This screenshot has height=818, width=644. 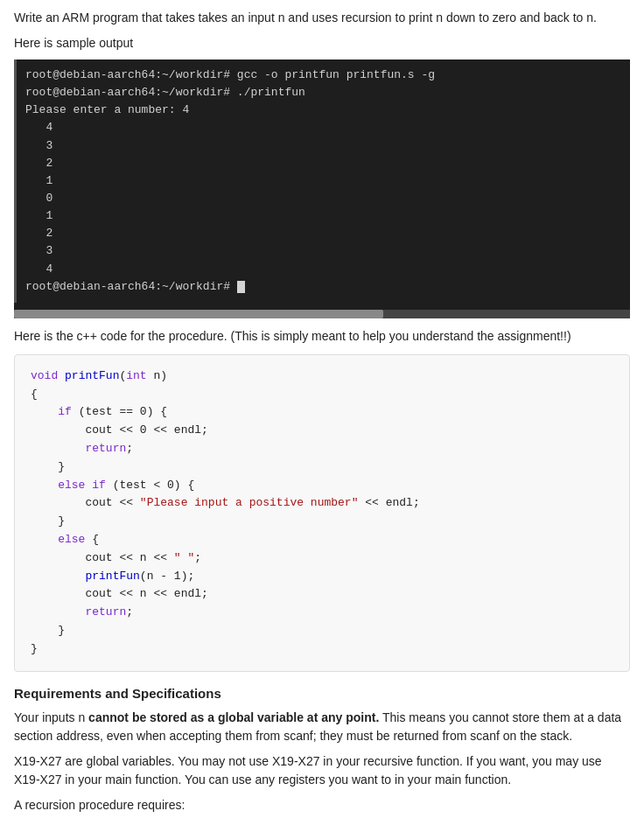 I want to click on kw-return1: return, so click(x=105, y=448).